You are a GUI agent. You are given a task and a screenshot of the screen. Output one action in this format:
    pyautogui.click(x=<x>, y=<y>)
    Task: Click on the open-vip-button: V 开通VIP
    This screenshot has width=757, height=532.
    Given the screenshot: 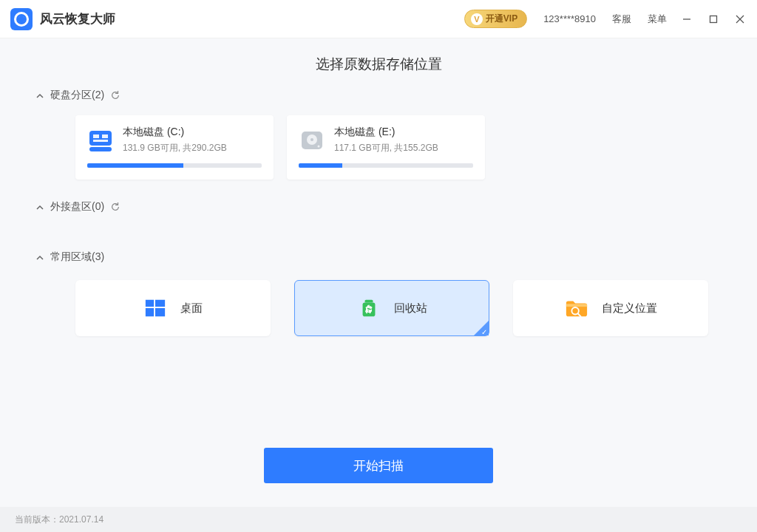 What is the action you would take?
    pyautogui.click(x=495, y=19)
    